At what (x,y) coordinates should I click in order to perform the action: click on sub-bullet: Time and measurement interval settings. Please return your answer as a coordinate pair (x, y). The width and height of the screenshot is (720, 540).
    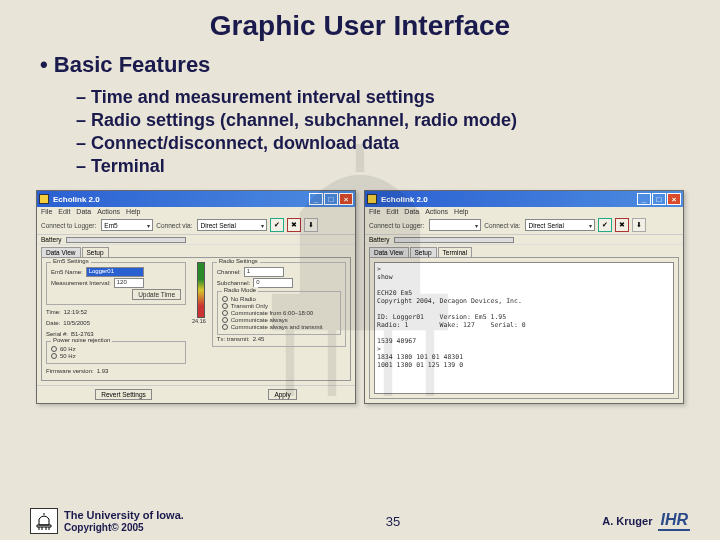
    Looking at the image, I should click on (378, 98).